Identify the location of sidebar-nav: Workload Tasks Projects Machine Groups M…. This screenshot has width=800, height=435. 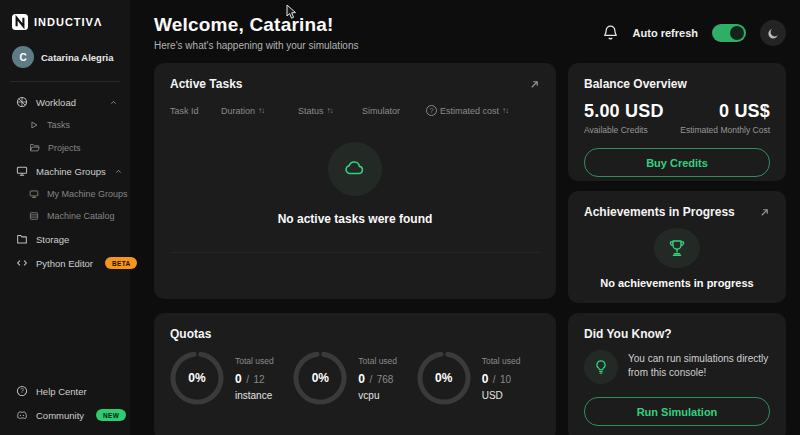
(65, 182).